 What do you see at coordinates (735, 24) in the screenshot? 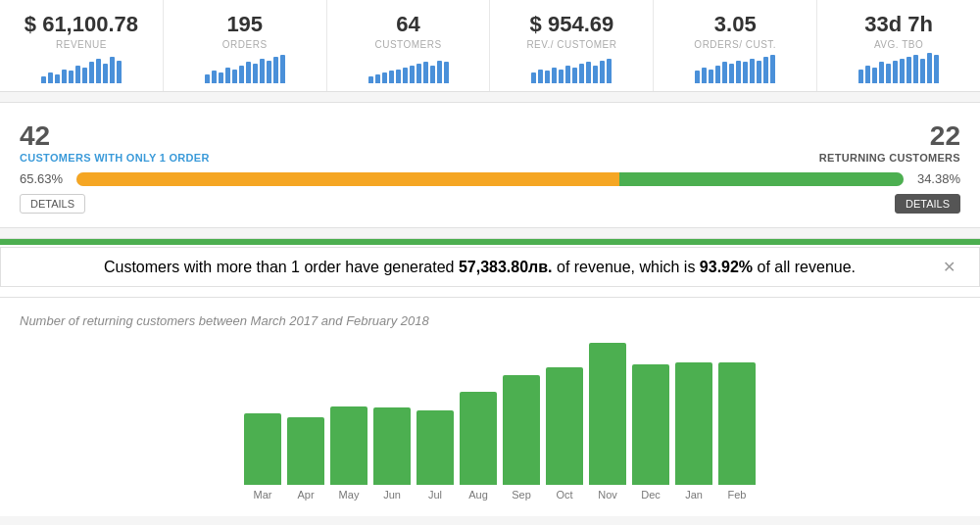
I see `metric-value-orders-per-customer: 3.05` at bounding box center [735, 24].